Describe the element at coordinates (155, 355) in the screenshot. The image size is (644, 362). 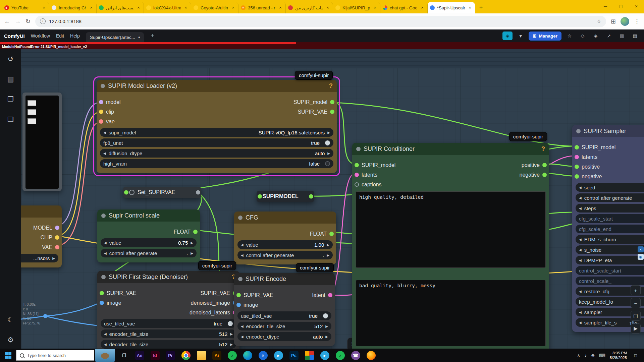
I see `taskbar-icon-indesign: Id` at that location.